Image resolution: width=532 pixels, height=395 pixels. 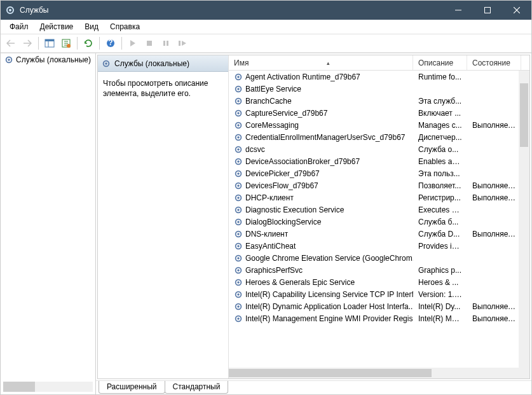 What do you see at coordinates (440, 137) in the screenshot?
I see `cell-description: Диспетчер...` at bounding box center [440, 137].